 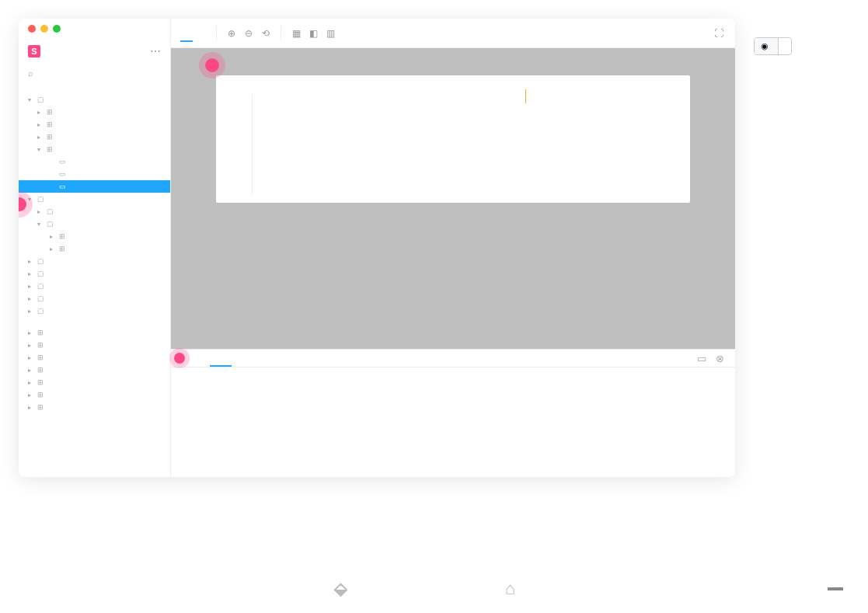 I want to click on dropbox-icon: ⬙, so click(x=340, y=589).